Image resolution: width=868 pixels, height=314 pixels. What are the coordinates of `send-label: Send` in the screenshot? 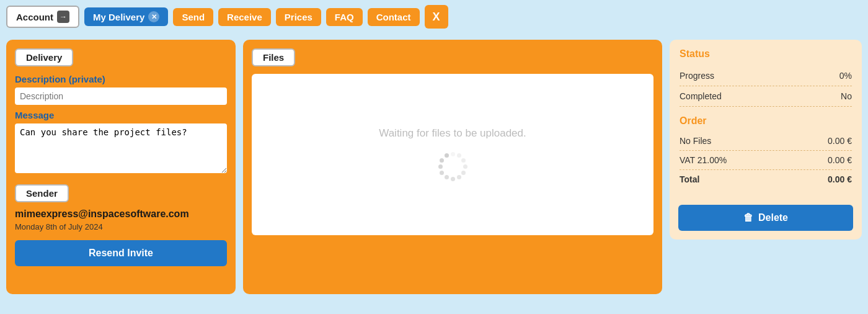 It's located at (193, 17).